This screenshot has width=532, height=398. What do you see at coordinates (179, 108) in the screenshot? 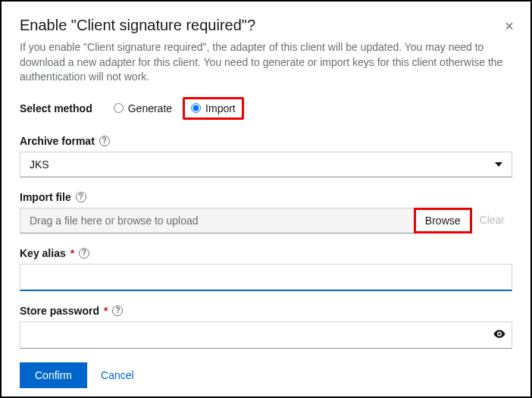
I see `method-radio-group: Generate Import` at bounding box center [179, 108].